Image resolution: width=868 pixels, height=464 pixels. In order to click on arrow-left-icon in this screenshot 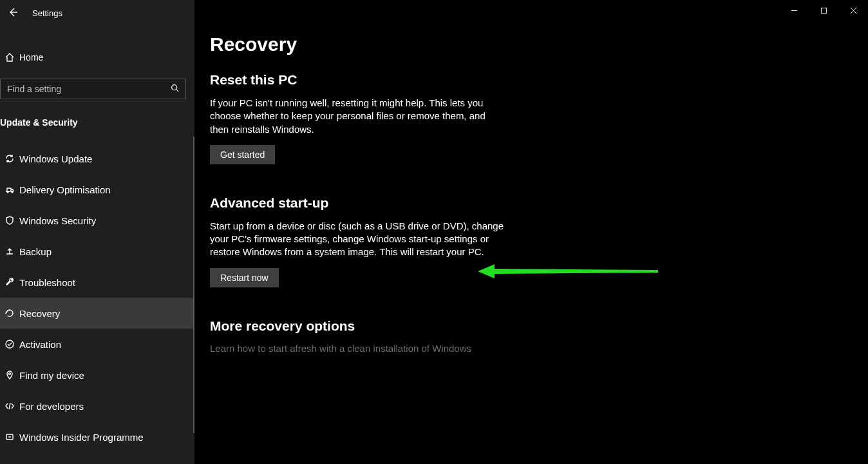, I will do `click(13, 12)`.